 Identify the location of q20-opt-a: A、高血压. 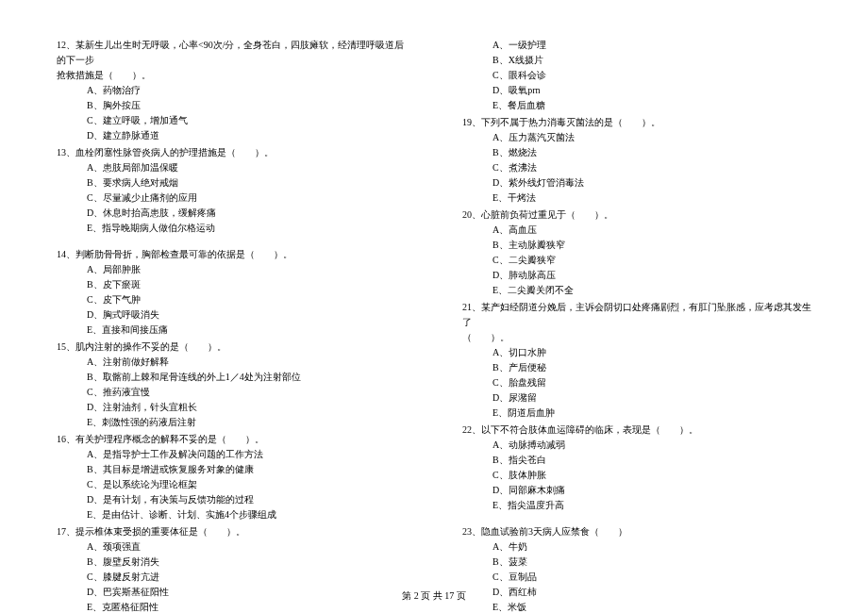
(652, 230).